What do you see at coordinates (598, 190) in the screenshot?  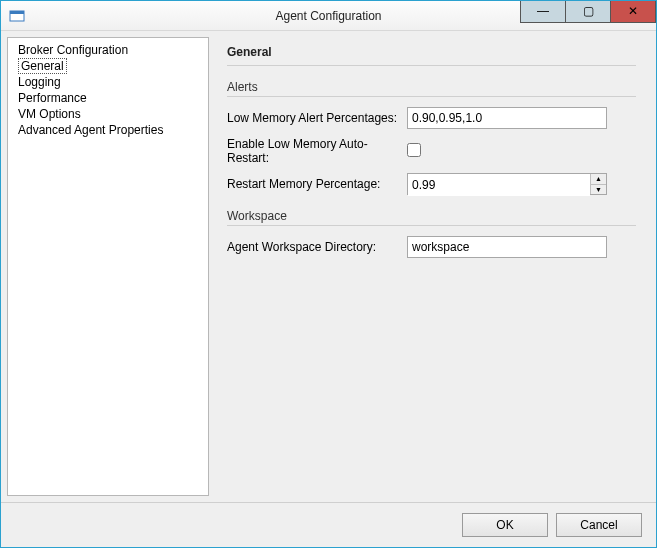 I see `spinner-down-button: ▼` at bounding box center [598, 190].